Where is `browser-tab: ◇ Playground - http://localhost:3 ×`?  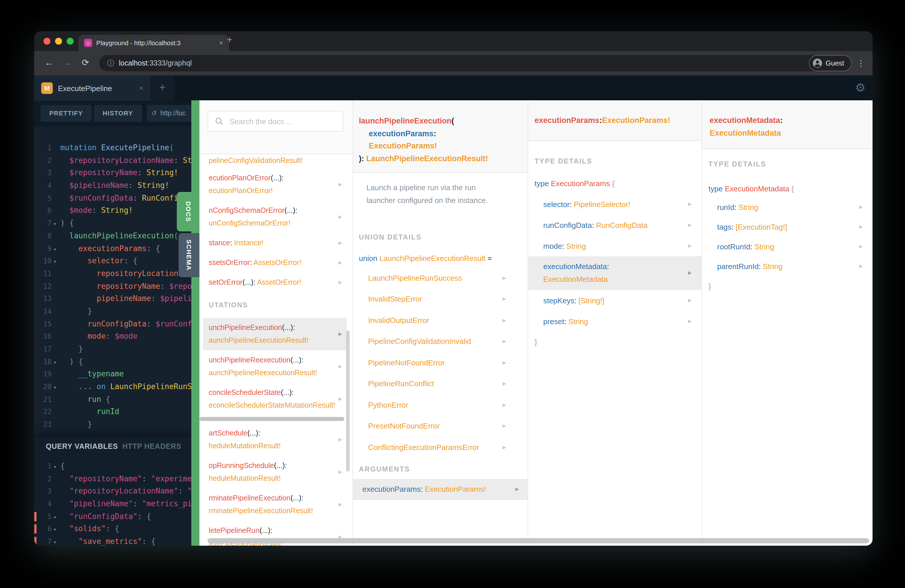
browser-tab: ◇ Playground - http://localhost:3 × is located at coordinates (154, 43).